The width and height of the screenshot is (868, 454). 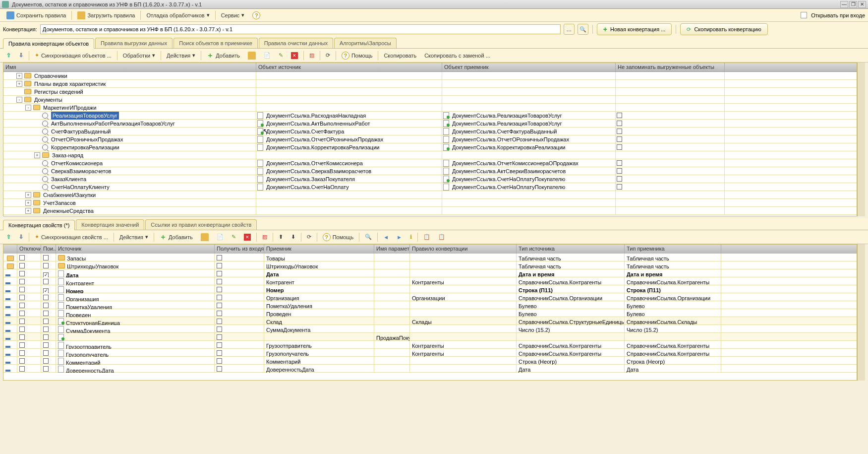 I want to click on tree-row: АктВыполненныхРаботРеализацияТоваровУслу…, so click(x=430, y=124).